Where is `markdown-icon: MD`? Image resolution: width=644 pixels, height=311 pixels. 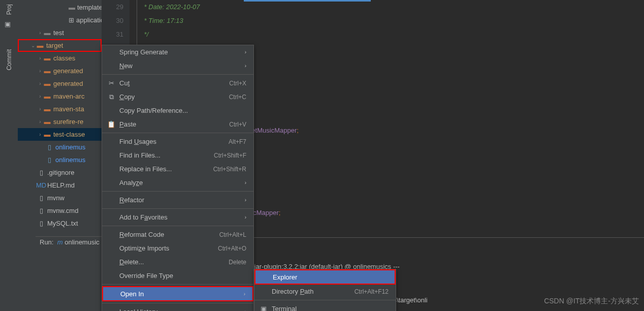 markdown-icon: MD is located at coordinates (41, 185).